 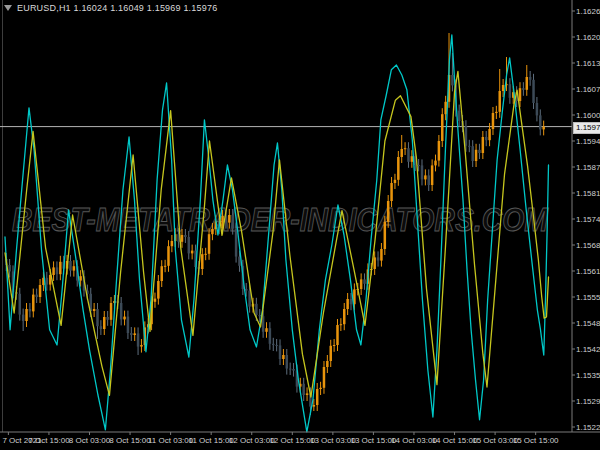 What do you see at coordinates (588, 64) in the screenshot?
I see `price-axis-label: 1.16135` at bounding box center [588, 64].